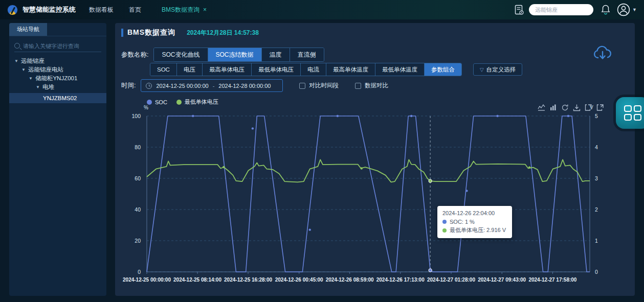 This screenshot has height=302, width=644. What do you see at coordinates (451, 280) in the screenshot?
I see `x-tick-label: 2024-12-27 01:28:00` at bounding box center [451, 280].